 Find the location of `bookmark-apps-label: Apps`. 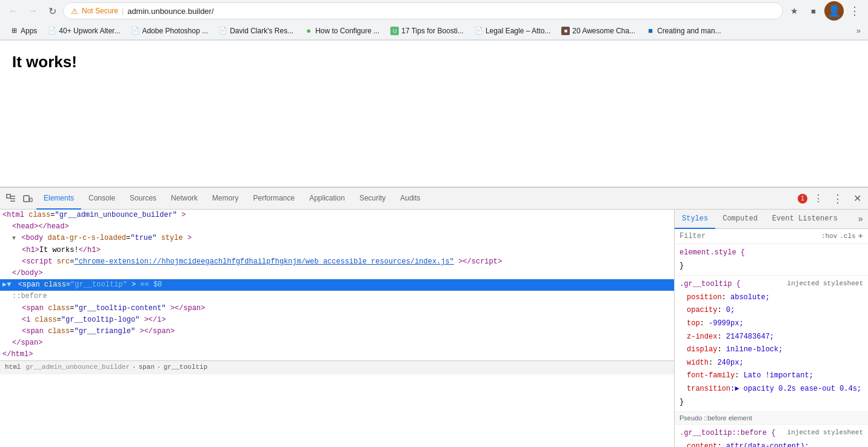

bookmark-apps-label: Apps is located at coordinates (29, 31).